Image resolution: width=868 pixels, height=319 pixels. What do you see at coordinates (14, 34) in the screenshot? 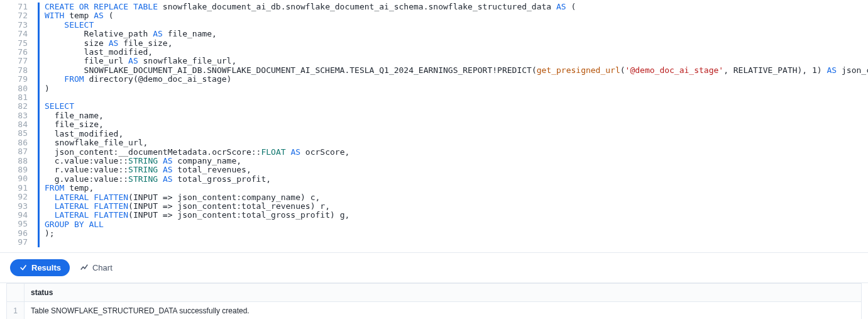
I see `line-number: 74` at bounding box center [14, 34].